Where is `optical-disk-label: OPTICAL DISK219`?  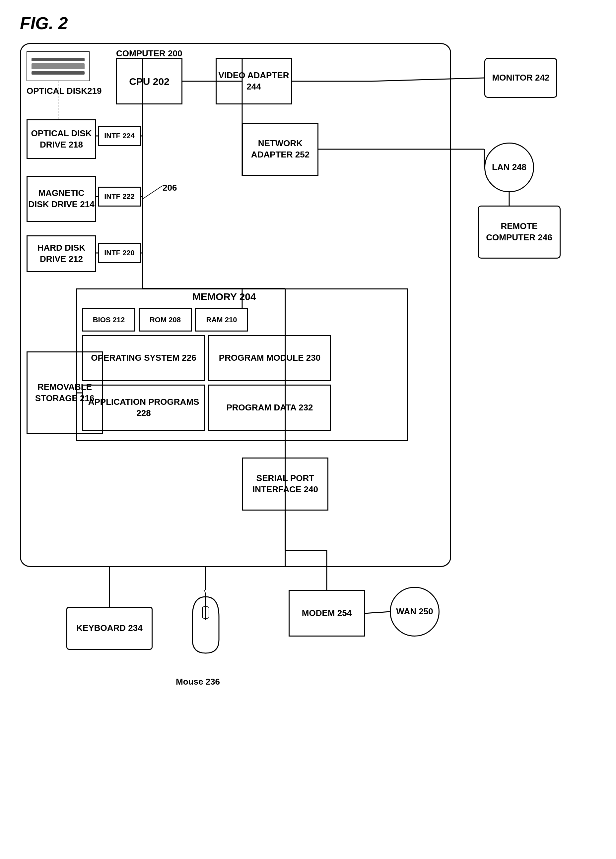
optical-disk-label: OPTICAL DISK219 is located at coordinates (64, 91).